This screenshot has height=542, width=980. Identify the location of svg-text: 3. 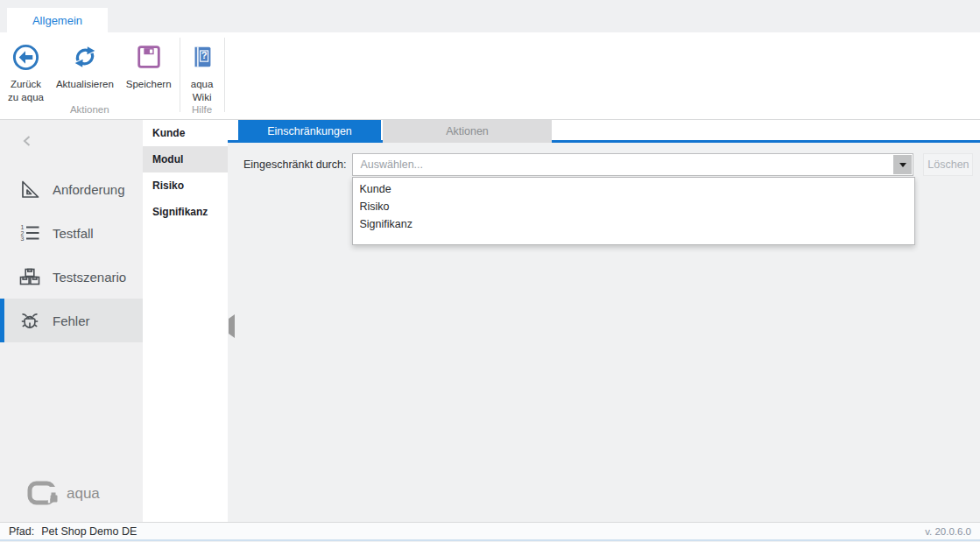
(23, 238).